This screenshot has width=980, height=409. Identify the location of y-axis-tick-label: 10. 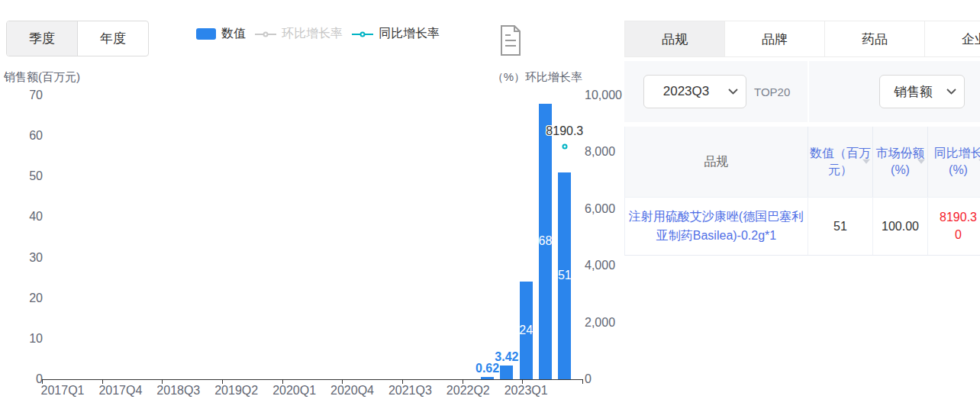
(21, 339).